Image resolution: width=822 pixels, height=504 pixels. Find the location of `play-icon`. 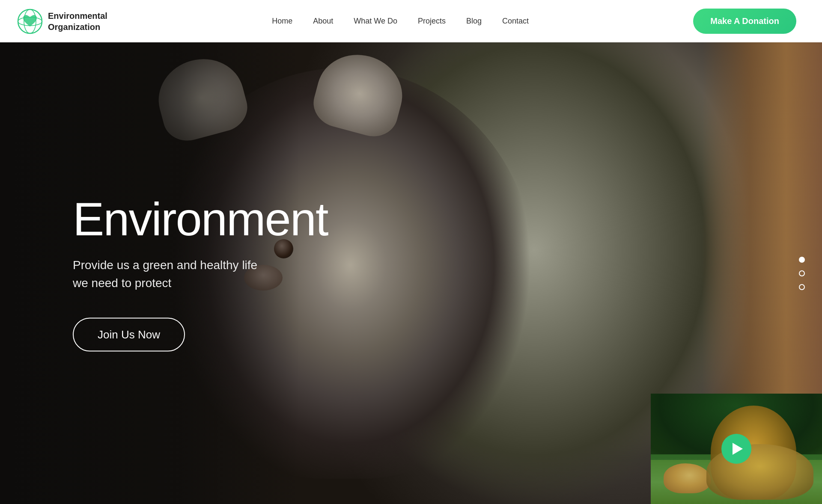

play-icon is located at coordinates (738, 449).